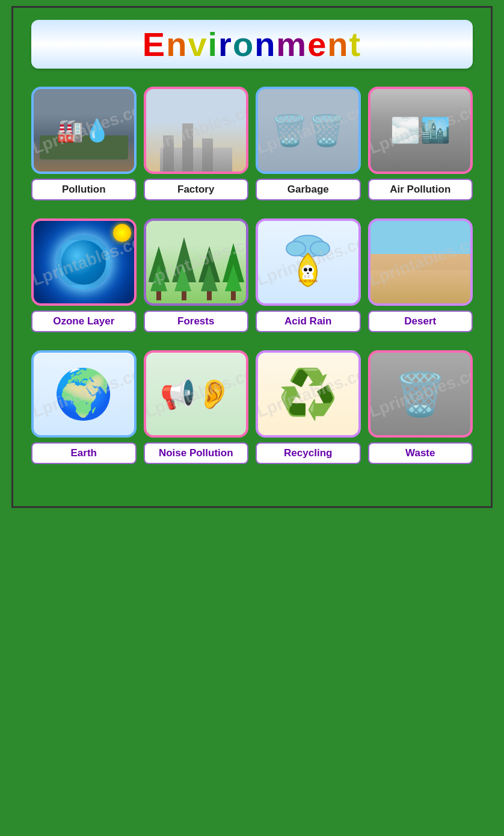 This screenshot has height=836, width=504. Describe the element at coordinates (308, 394) in the screenshot. I see `image-recycling: ESLprintables.com` at that location.